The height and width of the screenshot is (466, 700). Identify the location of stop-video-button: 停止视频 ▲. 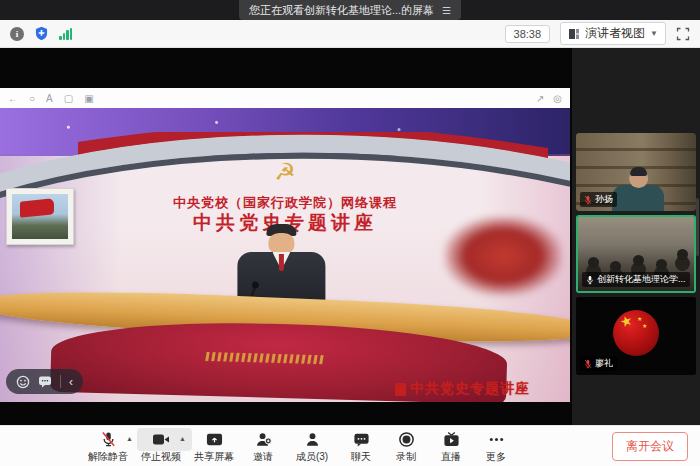
(161, 446).